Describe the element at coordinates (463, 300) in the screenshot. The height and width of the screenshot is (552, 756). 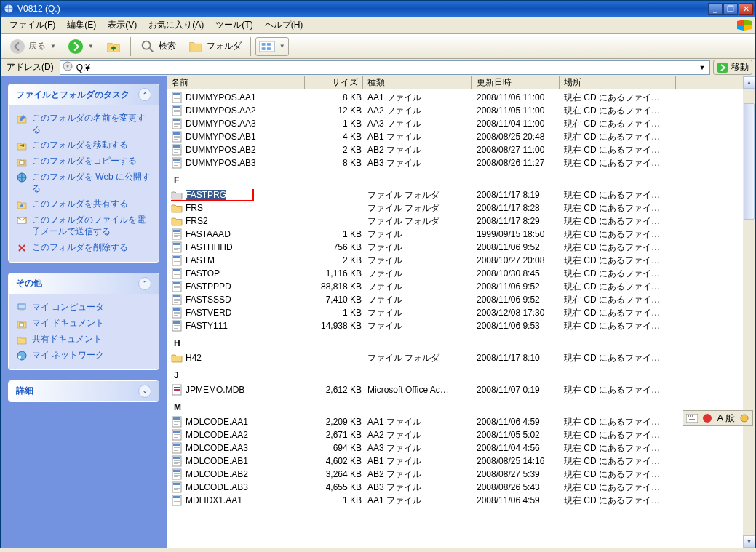
I see `file-row: FASTSSSD7,410 KBファイル2008/11/06 9:52現在 CD…` at that location.